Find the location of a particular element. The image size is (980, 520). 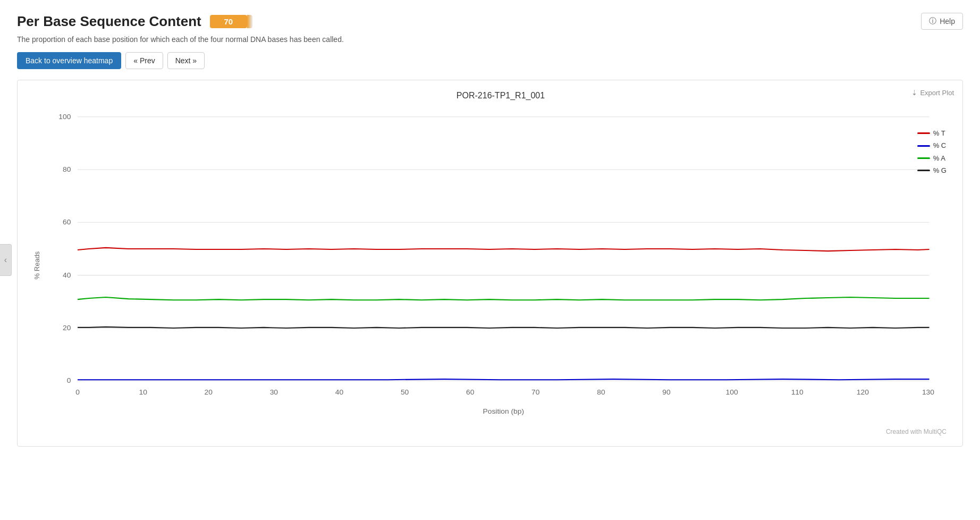

legend-item-a: % A is located at coordinates (932, 158).